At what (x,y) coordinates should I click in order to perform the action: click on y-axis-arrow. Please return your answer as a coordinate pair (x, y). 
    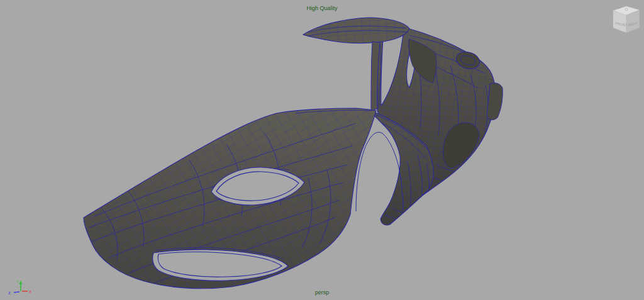
    Looking at the image, I should click on (21, 282).